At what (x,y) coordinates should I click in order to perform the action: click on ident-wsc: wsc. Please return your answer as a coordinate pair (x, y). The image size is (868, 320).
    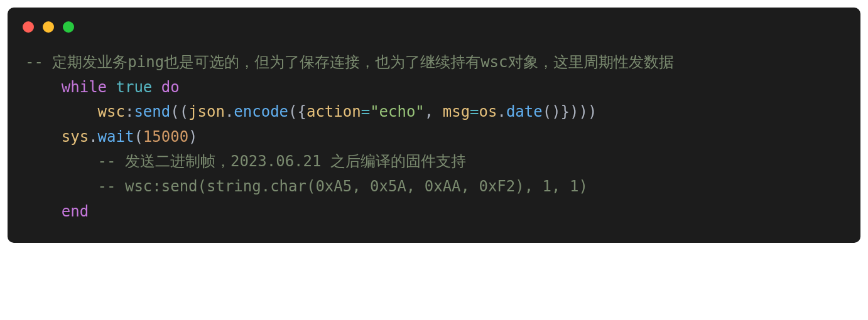
    Looking at the image, I should click on (112, 112).